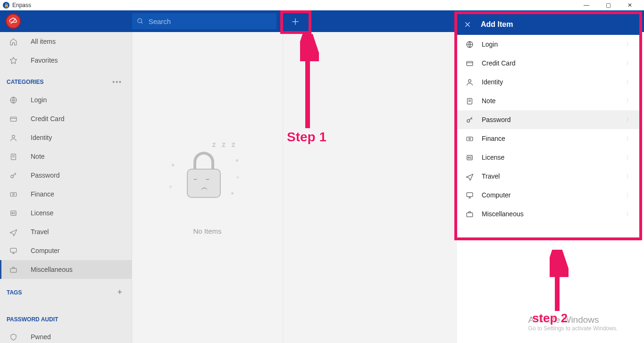 The width and height of the screenshot is (644, 343). Describe the element at coordinates (548, 214) in the screenshot. I see `panel-item-miscellaneous: Miscellaneous〉` at that location.